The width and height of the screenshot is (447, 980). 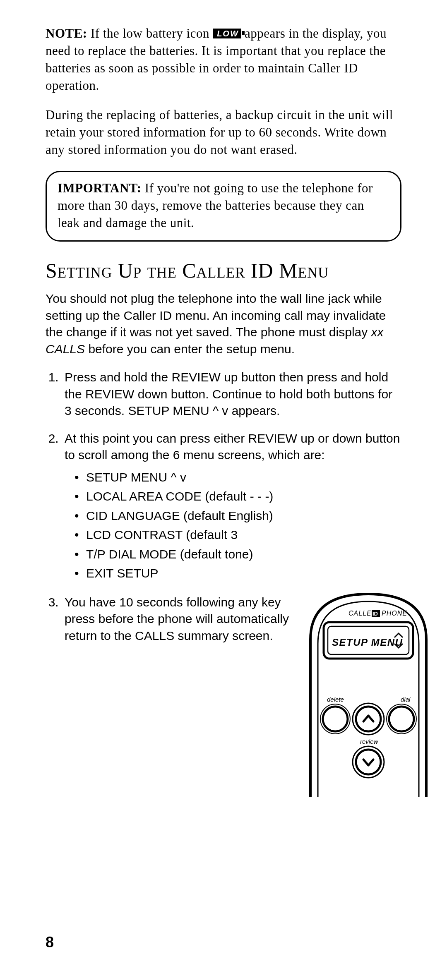 What do you see at coordinates (233, 525) in the screenshot?
I see `menu-bullets: SETUP MENU ^ v LOCAL AREA CODE (default …` at bounding box center [233, 525].